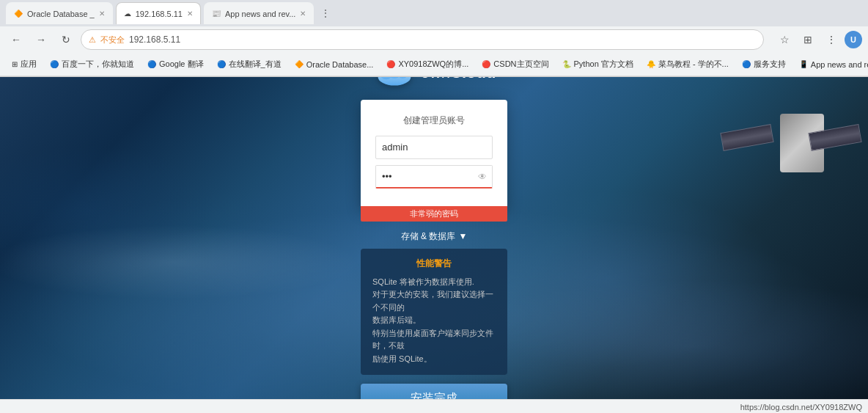 The image size is (868, 413). What do you see at coordinates (746, 65) in the screenshot?
I see `bookmark-service-icon: 🔵` at bounding box center [746, 65].